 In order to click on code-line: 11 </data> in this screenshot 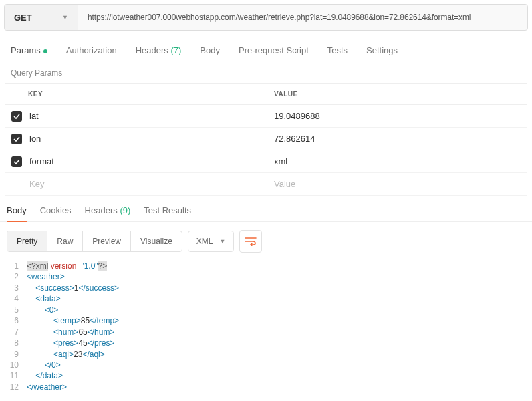, I will do `click(266, 376)`.